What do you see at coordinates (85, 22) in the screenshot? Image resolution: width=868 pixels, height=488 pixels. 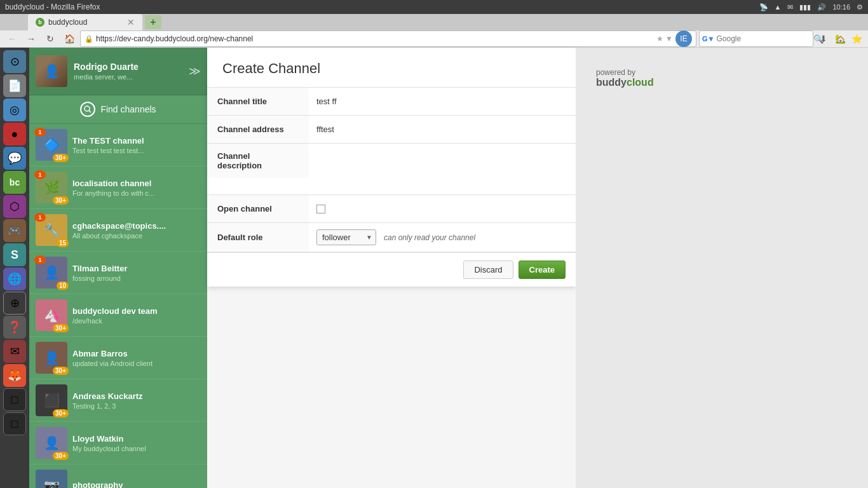 I see `active-tab: b buddycloud ✕` at bounding box center [85, 22].